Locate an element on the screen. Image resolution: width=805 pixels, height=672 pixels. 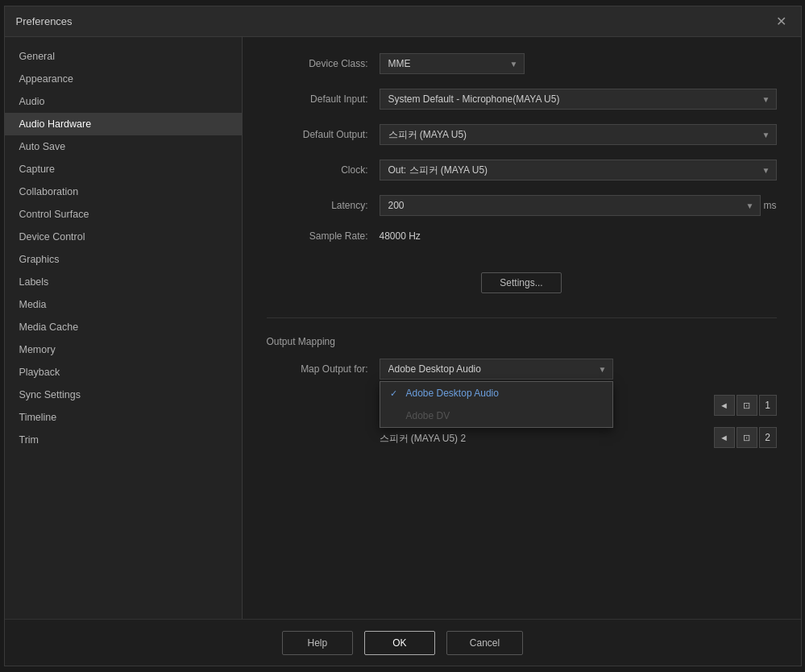
help-button: Help is located at coordinates (317, 643).